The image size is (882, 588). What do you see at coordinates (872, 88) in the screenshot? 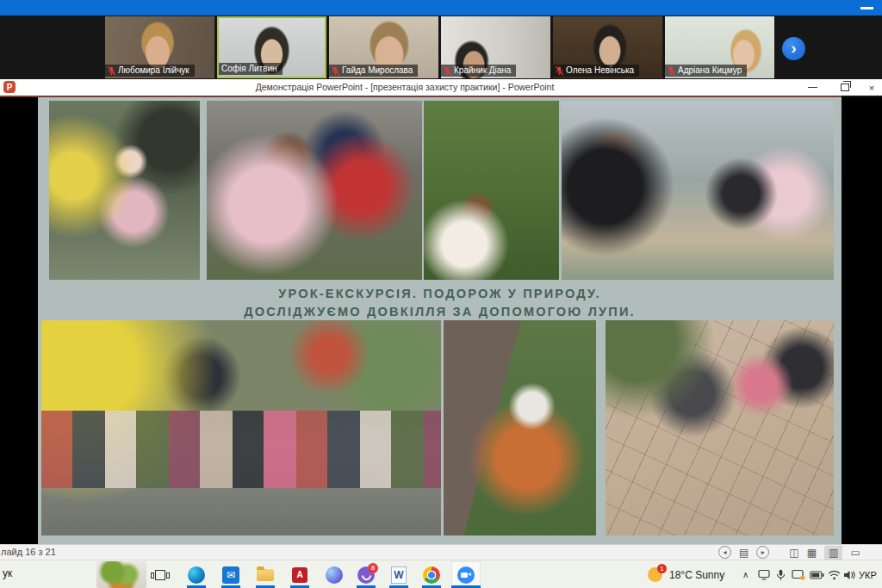
I see `close-button: ×` at bounding box center [872, 88].